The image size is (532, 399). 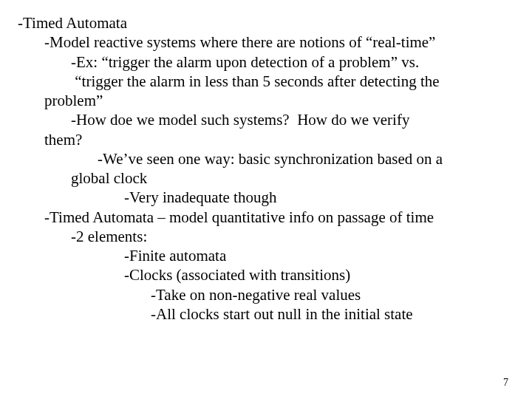 I want to click on outline-line: -Ex: “trigger the alarm upon detection o…, so click(x=293, y=62).